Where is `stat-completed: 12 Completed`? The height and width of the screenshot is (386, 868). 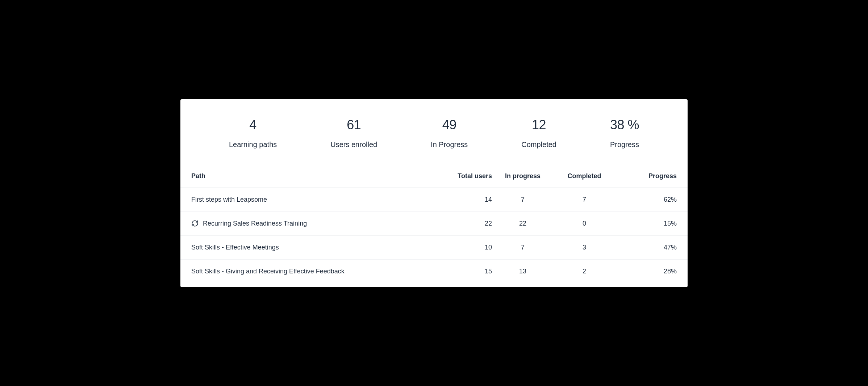 stat-completed: 12 Completed is located at coordinates (539, 133).